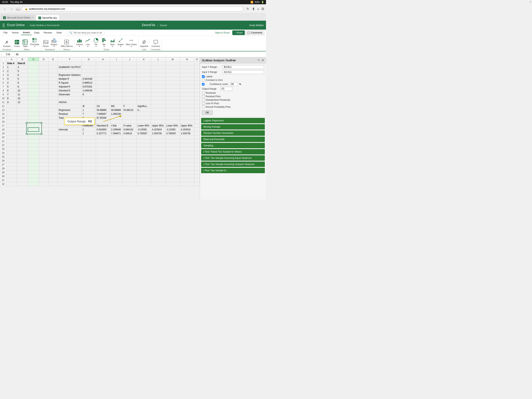  What do you see at coordinates (187, 118) in the screenshot?
I see `cell-N15` at bounding box center [187, 118].